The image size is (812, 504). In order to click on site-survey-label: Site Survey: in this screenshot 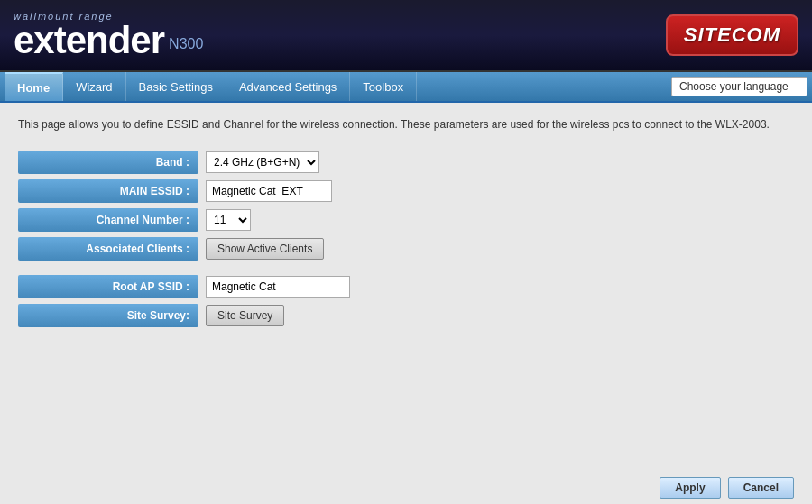, I will do `click(108, 316)`.